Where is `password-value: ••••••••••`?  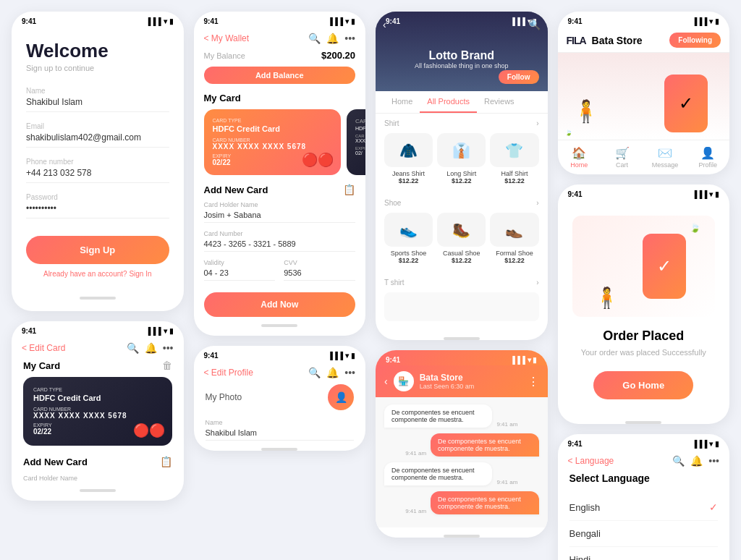
password-value: •••••••••• is located at coordinates (98, 211).